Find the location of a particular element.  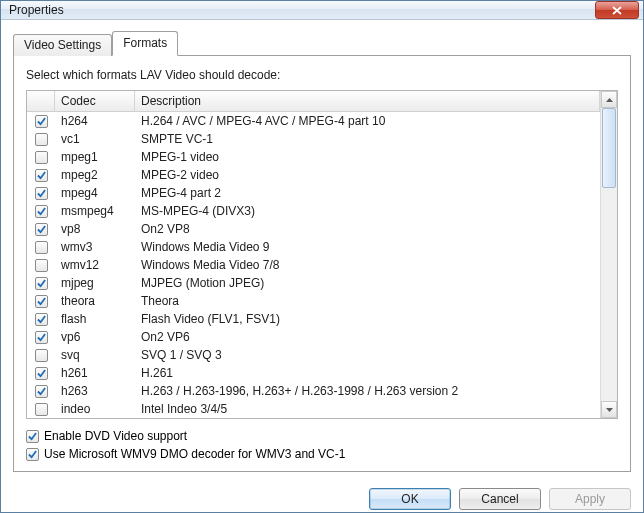

tabstrip: Video Settings Formats is located at coordinates (322, 42).